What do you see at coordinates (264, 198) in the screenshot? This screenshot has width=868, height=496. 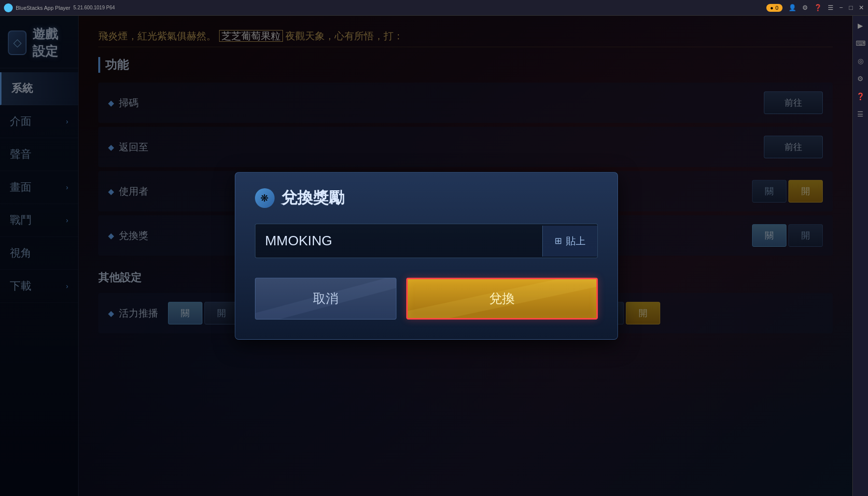 I see `flower-icon: ❋` at bounding box center [264, 198].